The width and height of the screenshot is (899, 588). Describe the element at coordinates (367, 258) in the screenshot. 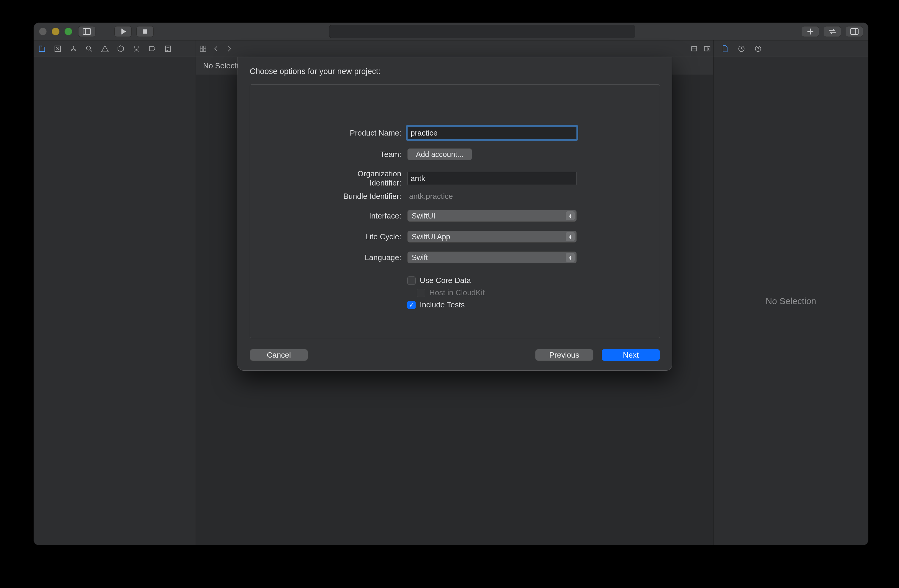

I see `language-label: Language:` at that location.